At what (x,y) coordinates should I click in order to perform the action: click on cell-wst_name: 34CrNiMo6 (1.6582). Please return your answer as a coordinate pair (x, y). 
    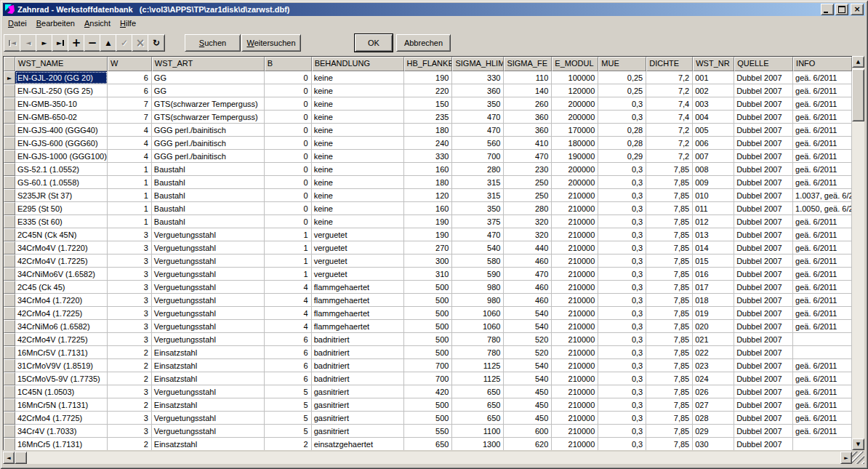
    Looking at the image, I should click on (61, 326).